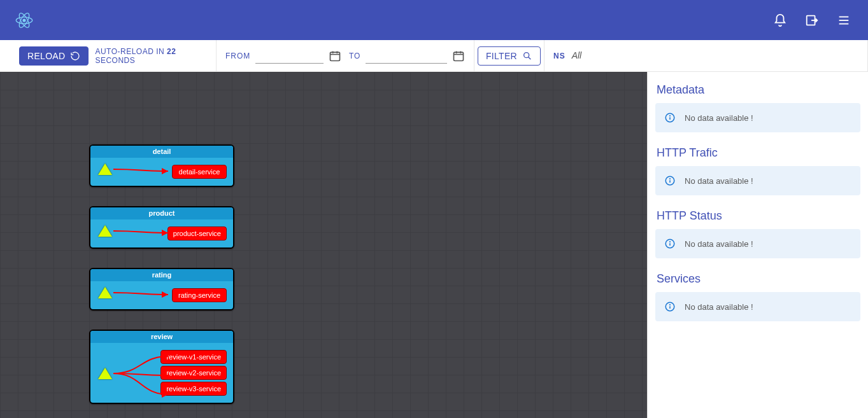 This screenshot has height=418, width=868. Describe the element at coordinates (162, 228) in the screenshot. I see `service-group-node: productproduct-service` at that location.